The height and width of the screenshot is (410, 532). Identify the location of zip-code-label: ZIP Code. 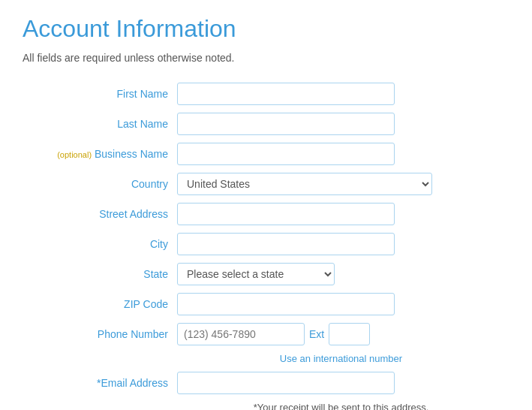
(146, 304).